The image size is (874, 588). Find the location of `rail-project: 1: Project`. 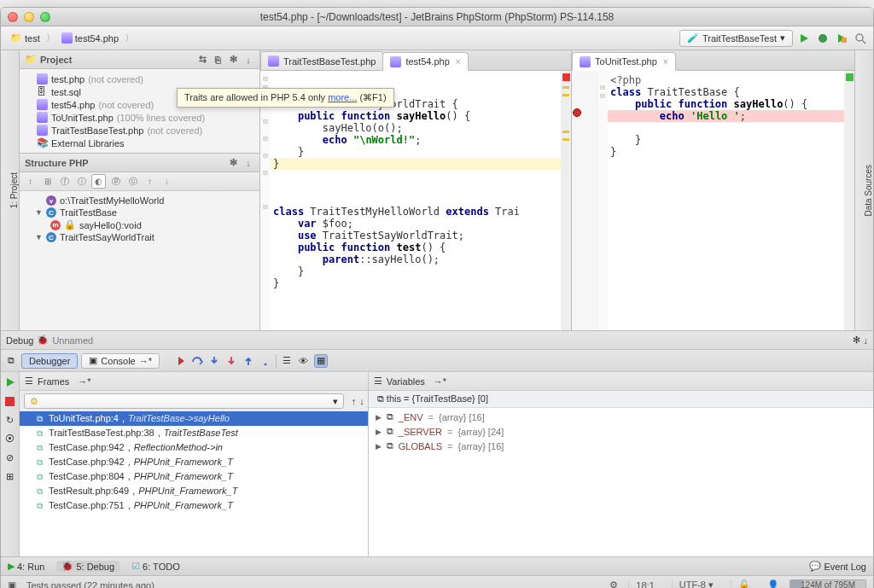

rail-project: 1: Project is located at coordinates (14, 190).